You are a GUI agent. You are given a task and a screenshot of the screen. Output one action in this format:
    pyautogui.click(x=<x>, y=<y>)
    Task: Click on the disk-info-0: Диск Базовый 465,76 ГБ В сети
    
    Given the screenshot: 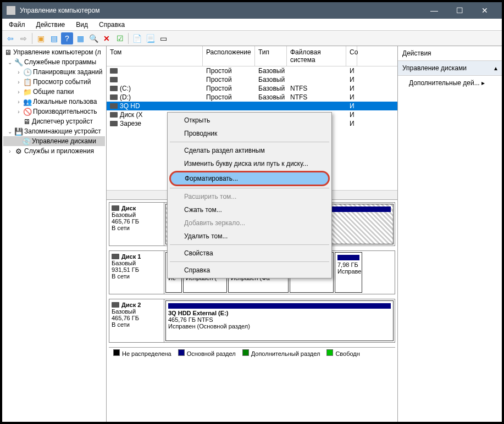 What is the action you would take?
    pyautogui.click(x=137, y=224)
    